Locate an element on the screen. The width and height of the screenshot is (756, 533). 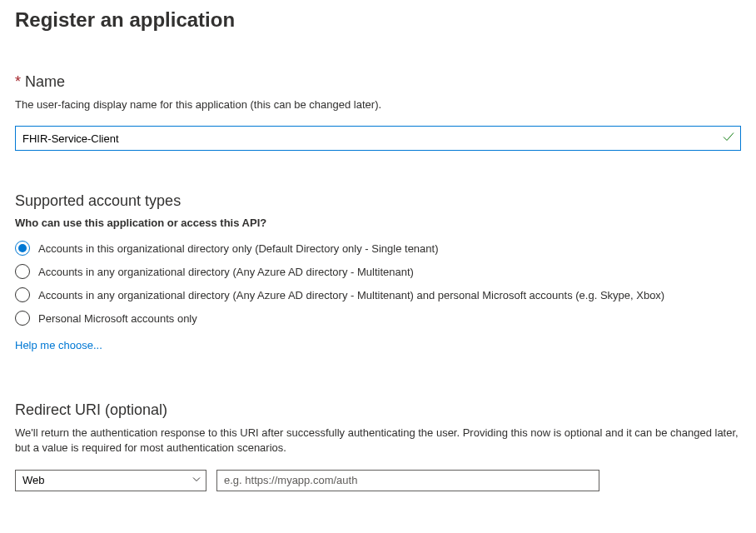
account-type-option-1: Accounts in any organizational directory… is located at coordinates (378, 271).